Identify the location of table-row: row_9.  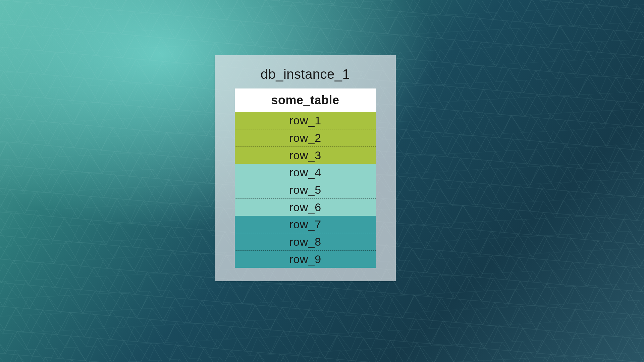
(305, 259).